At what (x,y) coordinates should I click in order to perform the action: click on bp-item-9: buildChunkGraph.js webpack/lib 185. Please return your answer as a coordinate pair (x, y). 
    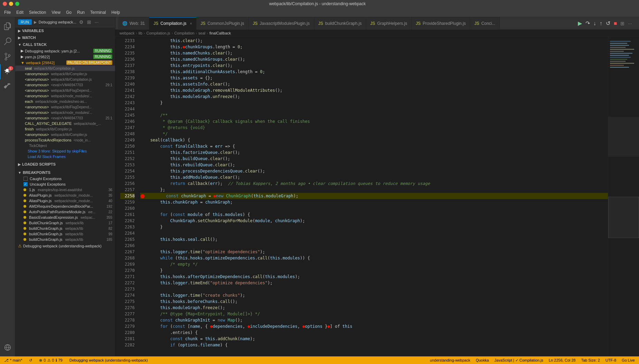
    Looking at the image, I should click on (65, 239).